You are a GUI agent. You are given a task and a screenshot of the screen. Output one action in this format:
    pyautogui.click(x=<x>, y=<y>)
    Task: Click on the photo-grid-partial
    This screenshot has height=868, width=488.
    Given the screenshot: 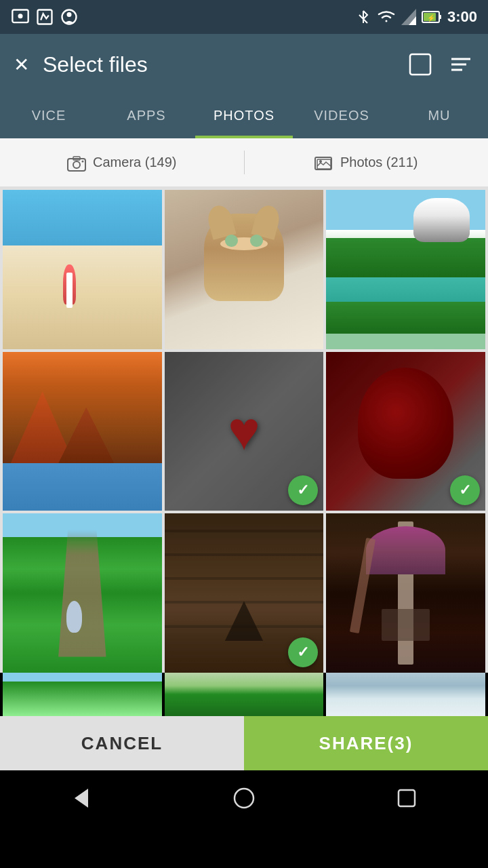 What is the action you would take?
    pyautogui.click(x=244, y=694)
    